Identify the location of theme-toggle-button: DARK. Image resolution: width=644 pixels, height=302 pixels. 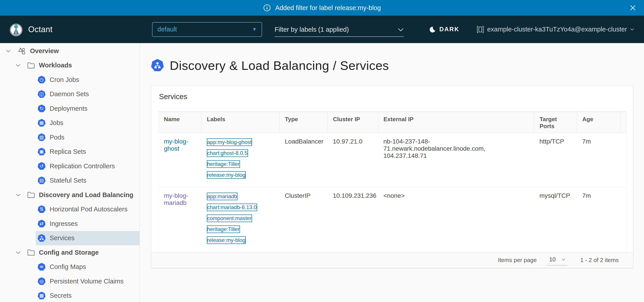
(444, 29).